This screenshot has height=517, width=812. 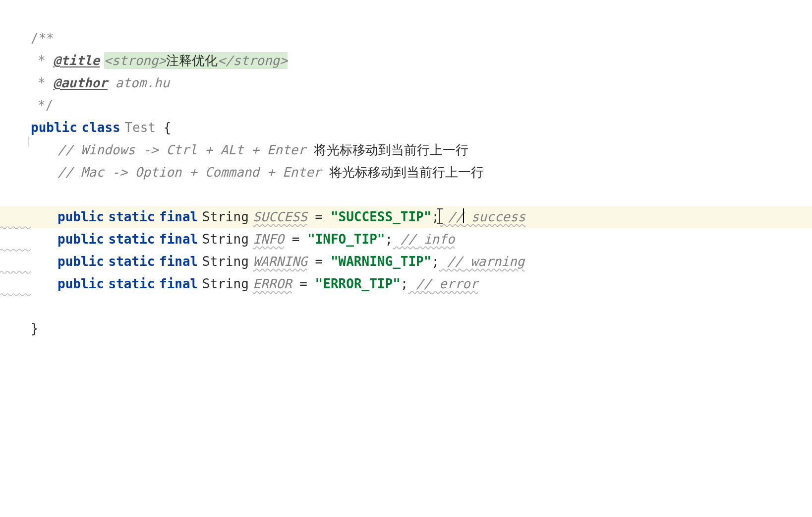 I want to click on comment-inline: // warning, so click(x=482, y=261).